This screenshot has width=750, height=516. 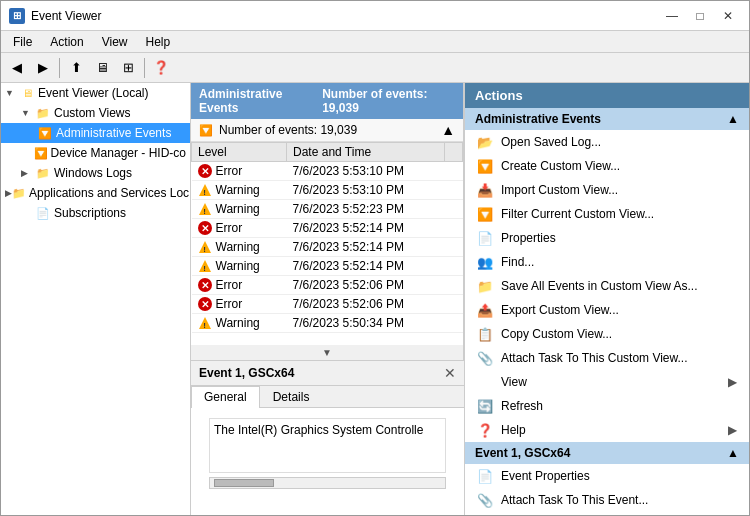 What do you see at coordinates (115, 42) in the screenshot?
I see `menu-view: View` at bounding box center [115, 42].